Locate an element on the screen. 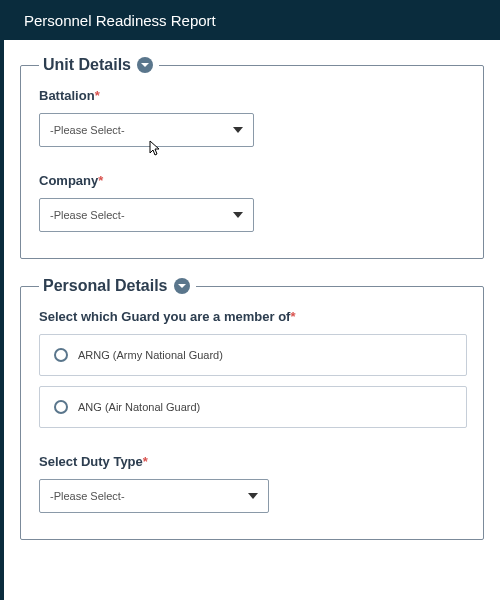  guard-label: Select which Guard you are a member of* is located at coordinates (253, 316).